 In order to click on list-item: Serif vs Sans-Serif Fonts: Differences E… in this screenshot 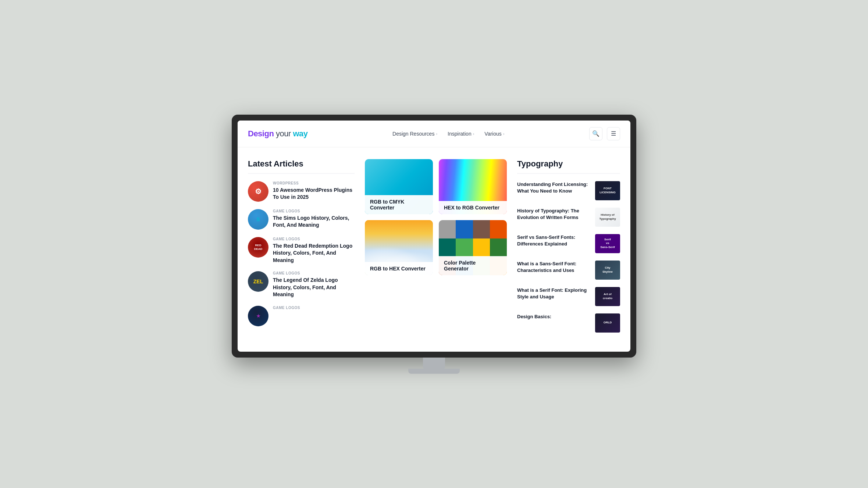, I will do `click(569, 244)`.